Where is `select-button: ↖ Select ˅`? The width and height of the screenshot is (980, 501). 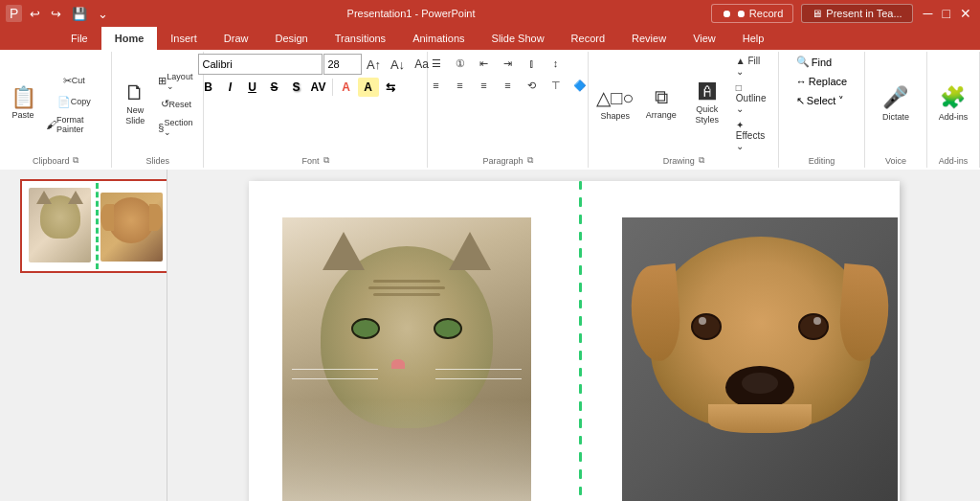 select-button: ↖ Select ˅ is located at coordinates (821, 102).